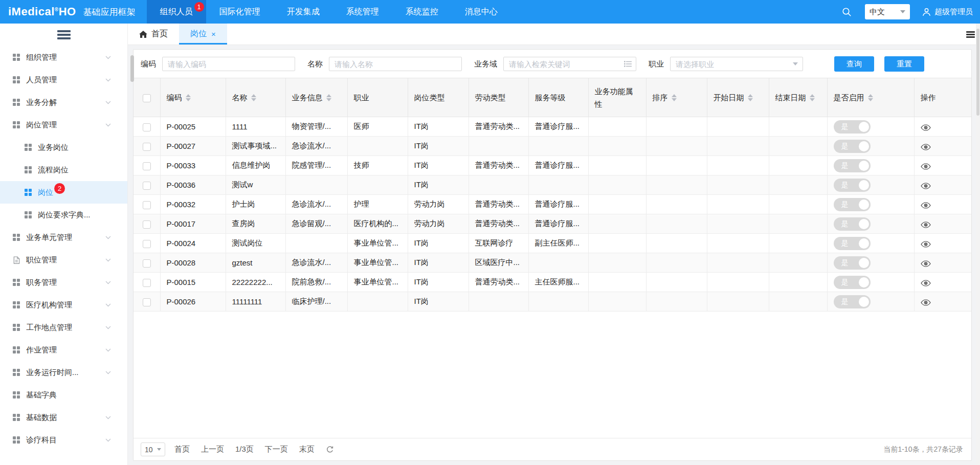 The width and height of the screenshot is (980, 465). What do you see at coordinates (676, 98) in the screenshot?
I see `column-header-9: 排序` at bounding box center [676, 98].